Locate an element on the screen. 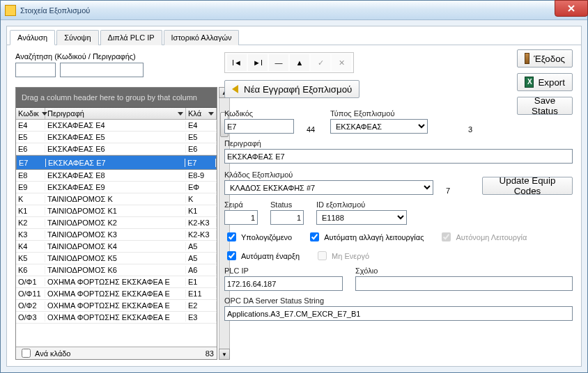 This screenshot has height=373, width=588. auto-start-checkbox: Αυτόματη έναρξη is located at coordinates (262, 256).